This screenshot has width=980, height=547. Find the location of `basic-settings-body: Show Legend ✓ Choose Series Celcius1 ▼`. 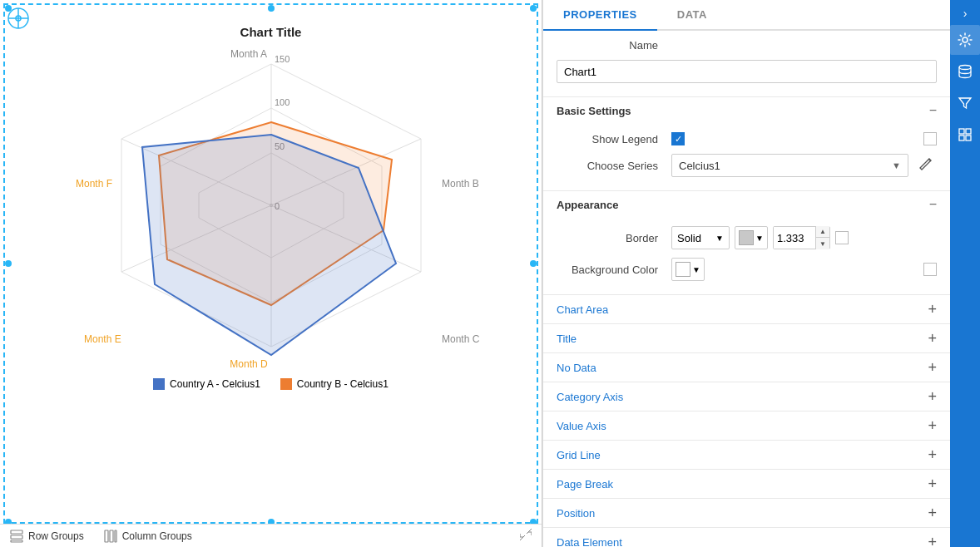

basic-settings-body: Show Legend ✓ Choose Series Celcius1 ▼ is located at coordinates (747, 157).